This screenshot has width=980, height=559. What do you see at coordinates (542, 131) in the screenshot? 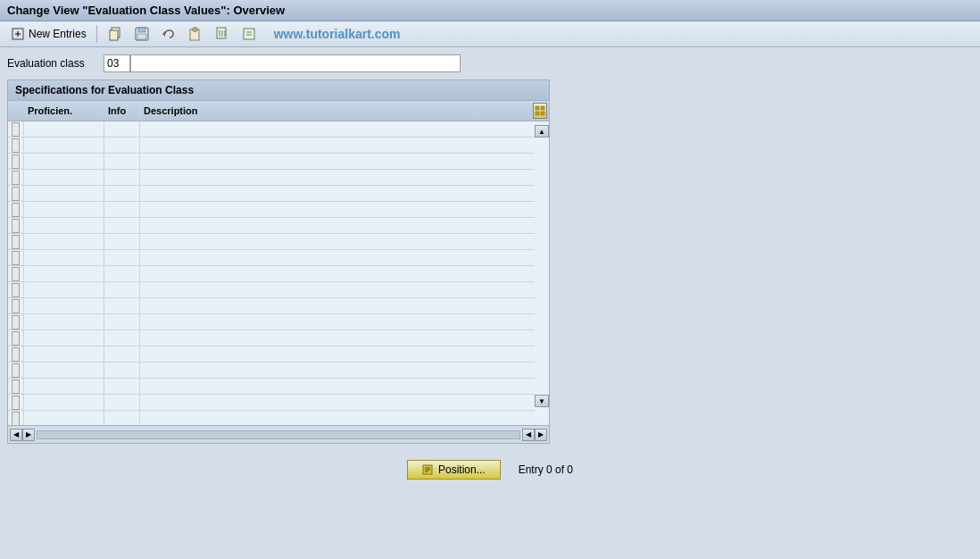
I see `scroll-up-button: ▲` at bounding box center [542, 131].